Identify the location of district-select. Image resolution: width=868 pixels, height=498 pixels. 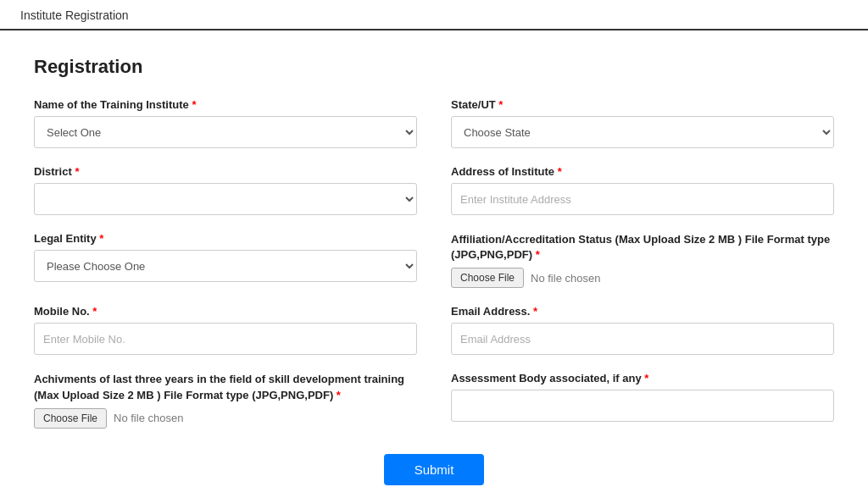
(225, 199).